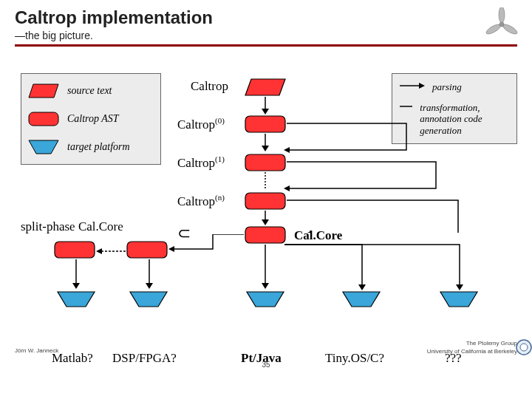  What do you see at coordinates (201, 201) in the screenshot?
I see `stage-caltropn: Caltrop(n)` at bounding box center [201, 201].